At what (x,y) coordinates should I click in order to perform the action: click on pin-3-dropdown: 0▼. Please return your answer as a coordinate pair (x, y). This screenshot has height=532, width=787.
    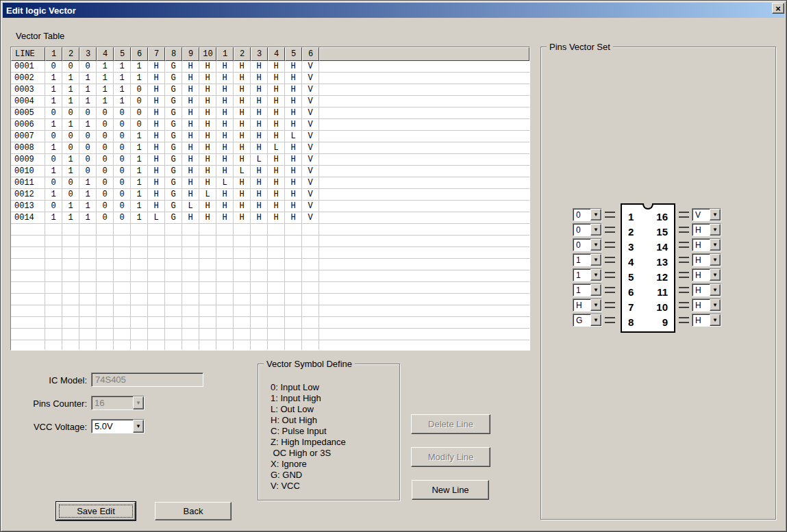
    Looking at the image, I should click on (588, 245).